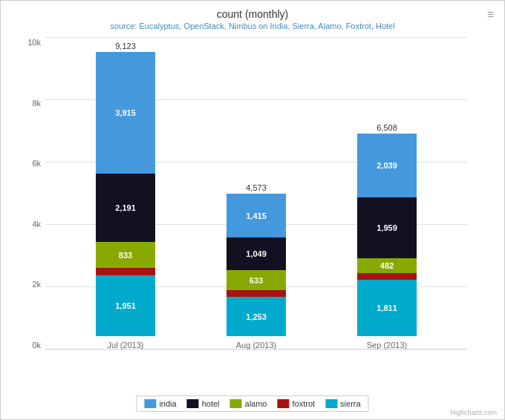  I want to click on legend-item-sierra: sierra, so click(343, 404).